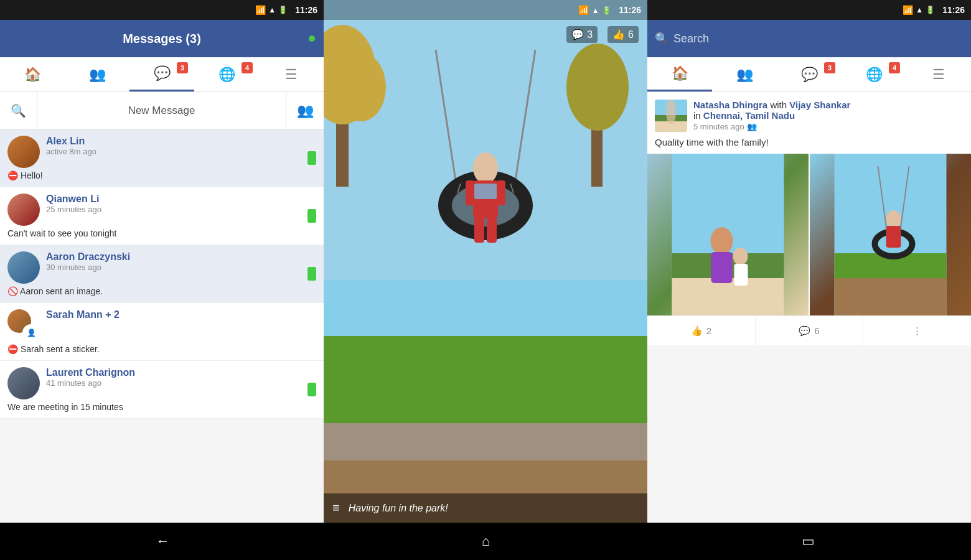 Image resolution: width=971 pixels, height=560 pixels. Describe the element at coordinates (182, 68) in the screenshot. I see `messages-badge-1: 3` at that location.